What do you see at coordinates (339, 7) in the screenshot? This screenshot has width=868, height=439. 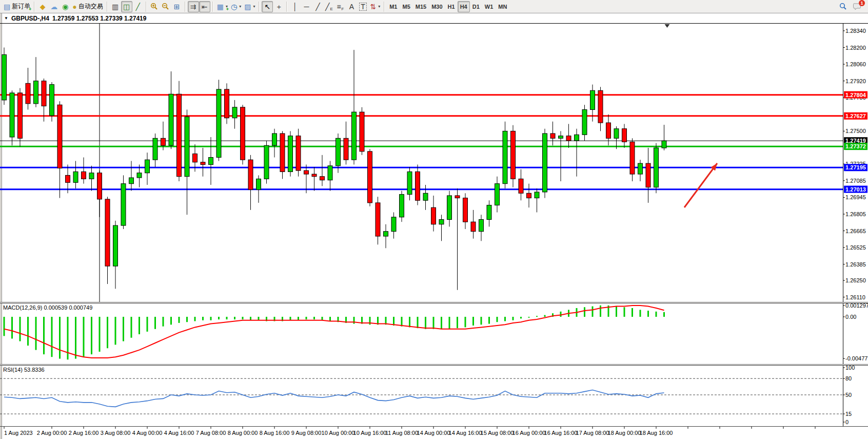 I see `fibonacci-icon: ≡` at bounding box center [339, 7].